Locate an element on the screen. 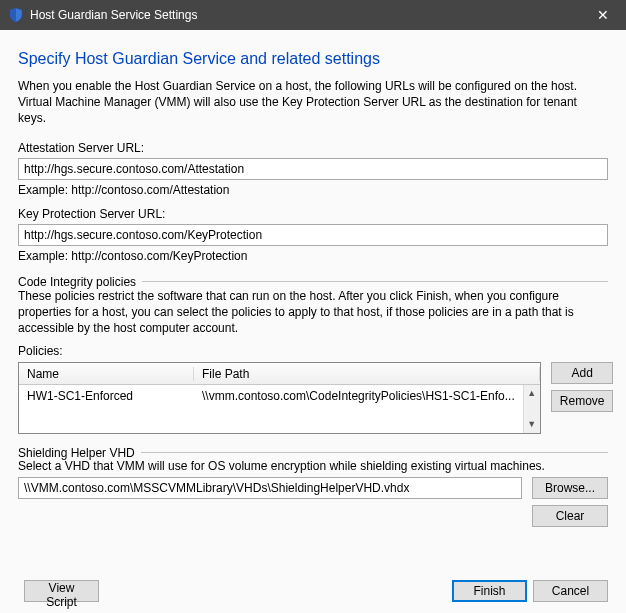 This screenshot has width=626, height=613. titlebar: Host Guardian Service Settings ✕ is located at coordinates (313, 15).